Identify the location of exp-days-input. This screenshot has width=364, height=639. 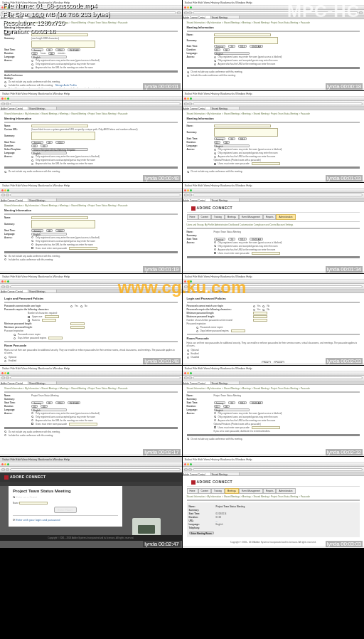
(238, 331).